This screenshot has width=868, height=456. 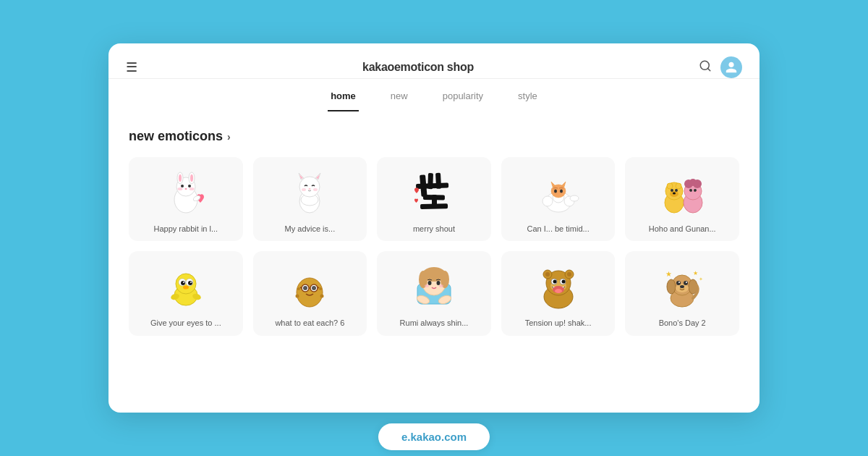 I want to click on emoticon-label-9: Tension up! shak..., so click(x=558, y=323).